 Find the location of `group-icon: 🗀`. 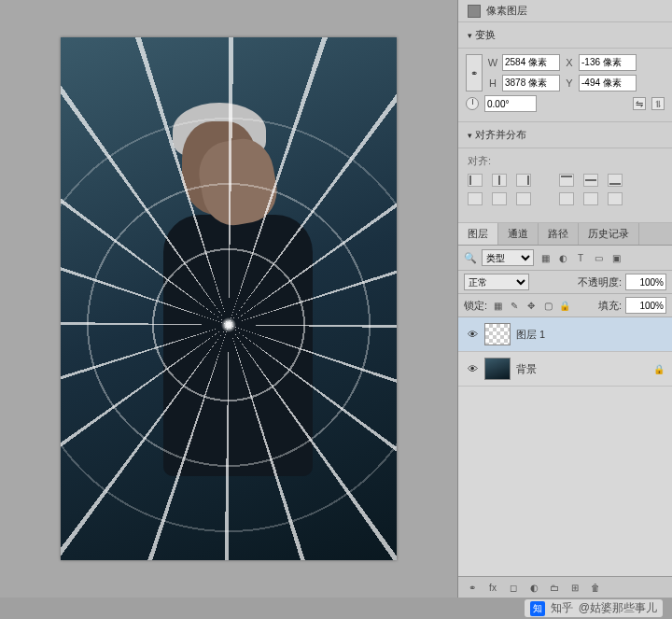

group-icon: 🗀 is located at coordinates (554, 587).